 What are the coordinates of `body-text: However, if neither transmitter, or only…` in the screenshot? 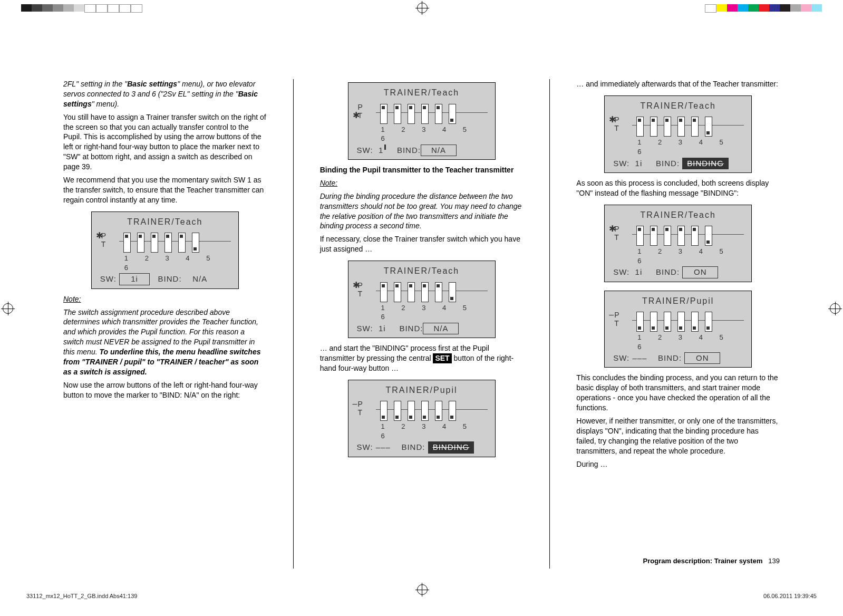 It's located at (678, 436).